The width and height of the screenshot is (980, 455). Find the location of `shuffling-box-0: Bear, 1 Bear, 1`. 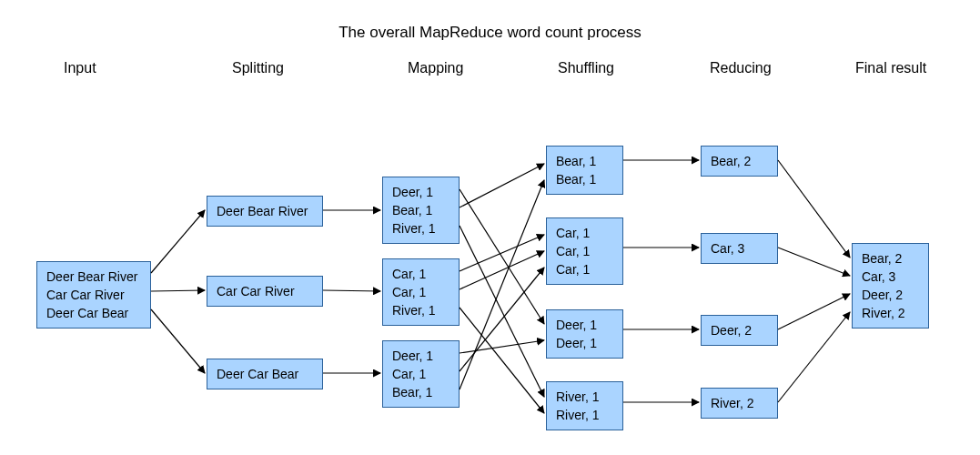

shuffling-box-0: Bear, 1 Bear, 1 is located at coordinates (584, 170).